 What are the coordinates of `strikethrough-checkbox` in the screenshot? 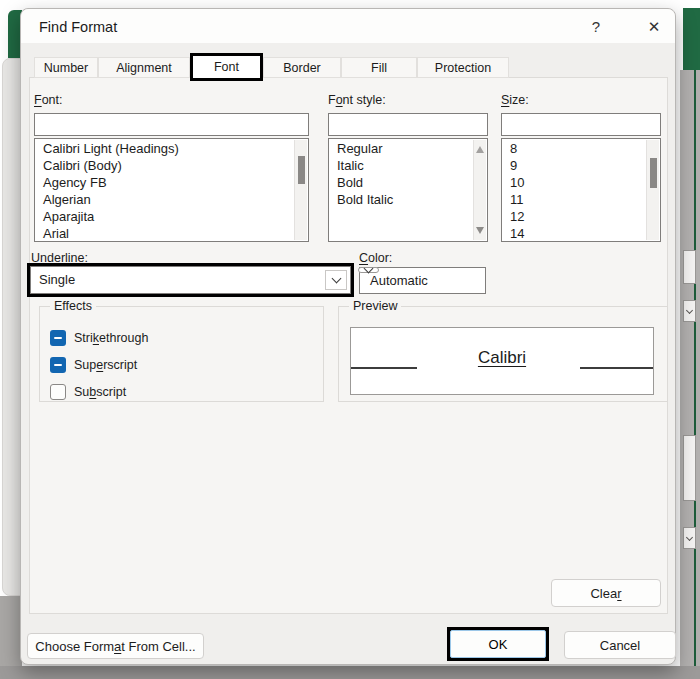 It's located at (58, 338).